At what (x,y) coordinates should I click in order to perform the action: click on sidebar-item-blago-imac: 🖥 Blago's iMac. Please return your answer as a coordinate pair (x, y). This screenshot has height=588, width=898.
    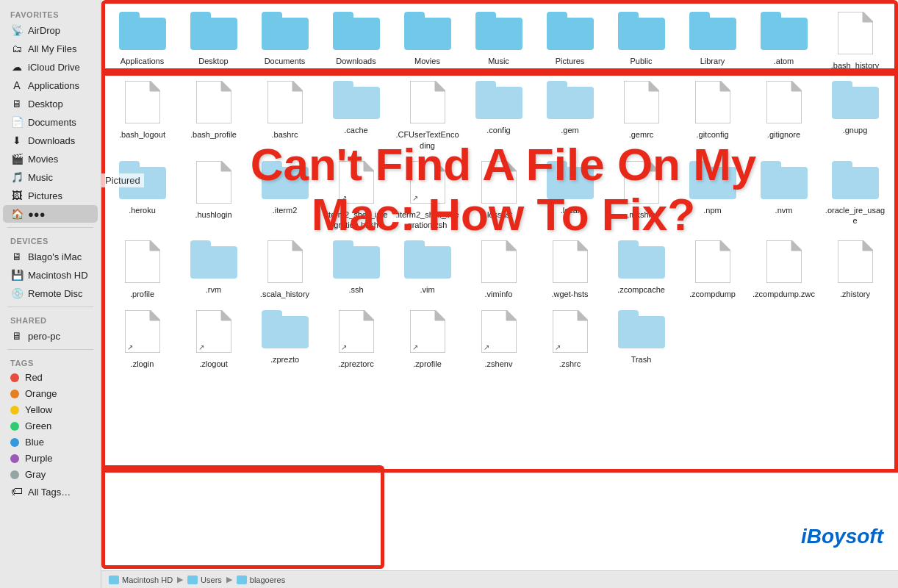
    Looking at the image, I should click on (50, 257).